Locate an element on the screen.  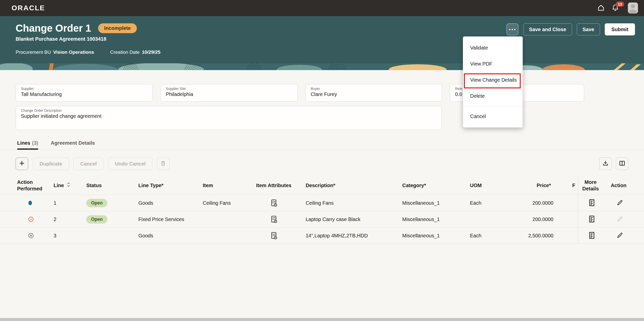
menu-item-view-change-details: View Change Details is located at coordinates (493, 80).